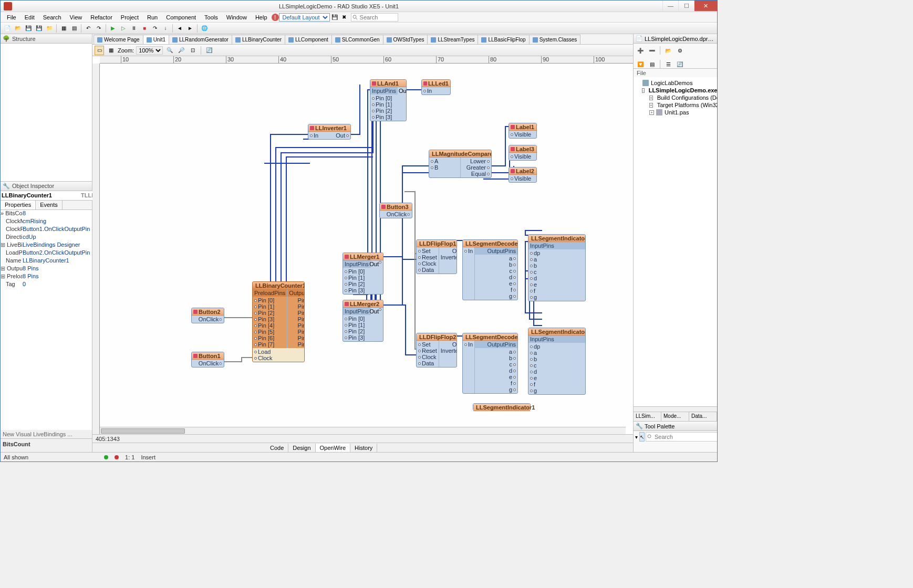 The image size is (913, 588). What do you see at coordinates (329, 132) in the screenshot?
I see `node-llinverter1: LLInverter1 InOut` at bounding box center [329, 132].